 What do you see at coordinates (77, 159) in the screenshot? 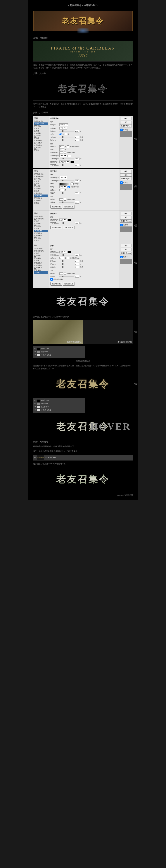
I see `hl-op-input` at bounding box center [77, 159].